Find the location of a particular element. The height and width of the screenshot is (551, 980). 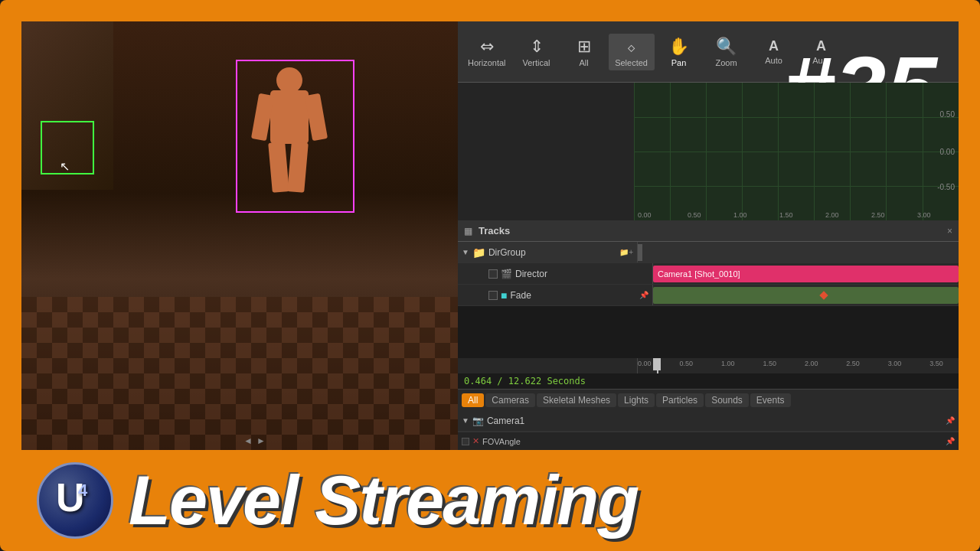

horizontal-icon: ⇔ is located at coordinates (487, 47).